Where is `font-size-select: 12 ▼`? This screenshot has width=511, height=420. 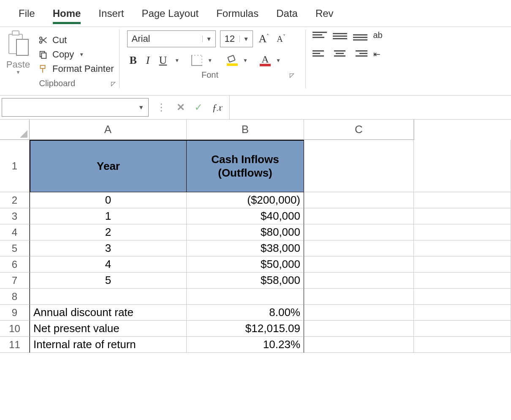
font-size-select: 12 ▼ is located at coordinates (236, 39).